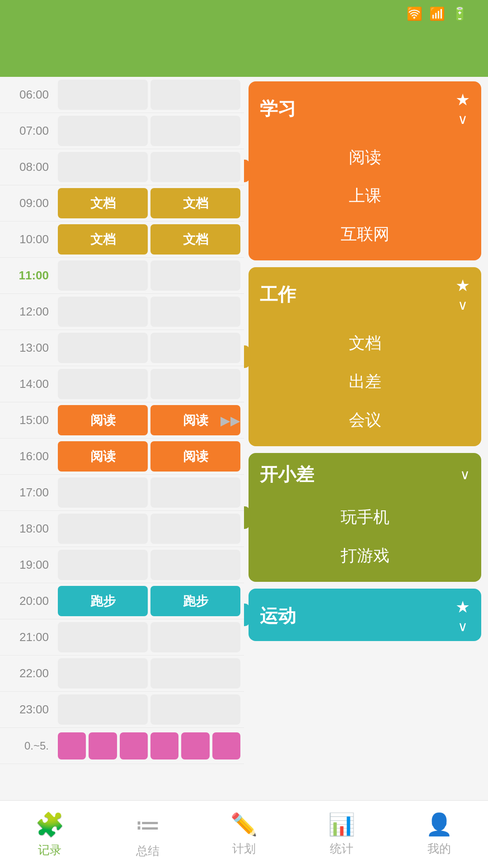 This screenshot has height=868, width=488. What do you see at coordinates (122, 312) in the screenshot?
I see `time-row: 12:00` at bounding box center [122, 312].